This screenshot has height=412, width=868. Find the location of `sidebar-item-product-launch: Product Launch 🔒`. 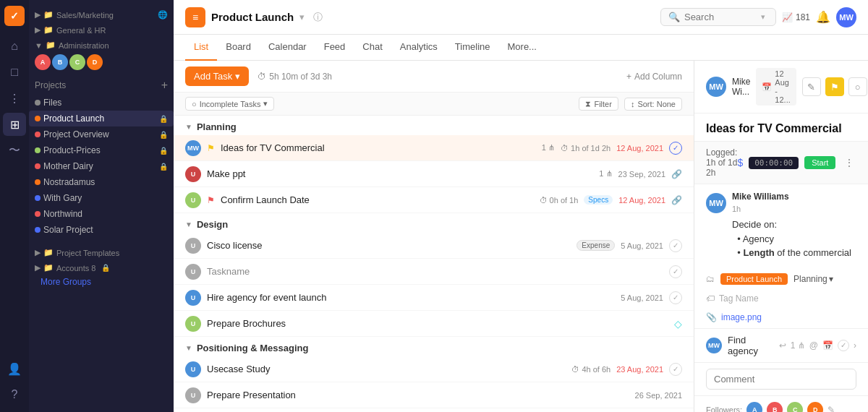

sidebar-item-product-launch: Product Launch 🔒 is located at coordinates (101, 119).